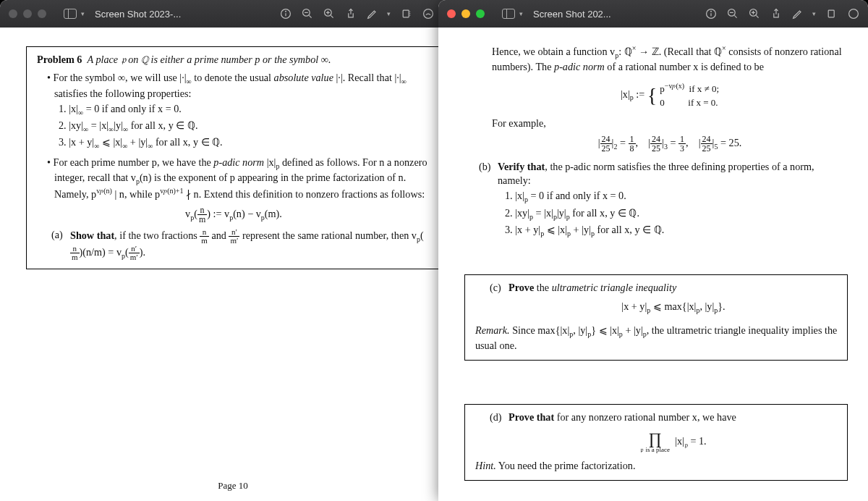 Image resolution: width=868 pixels, height=501 pixels. I want to click on t: Hence, we obtain a function v, so click(553, 51).